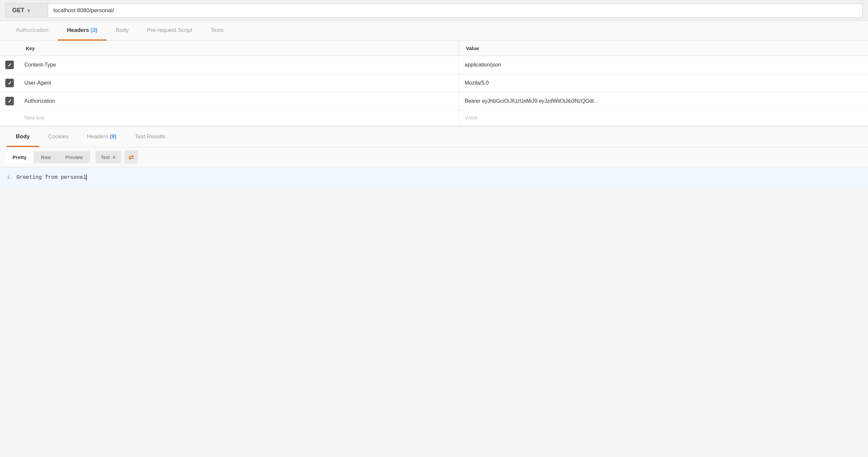 This screenshot has height=457, width=868. I want to click on row3-checkbox-cell: ✓, so click(9, 101).